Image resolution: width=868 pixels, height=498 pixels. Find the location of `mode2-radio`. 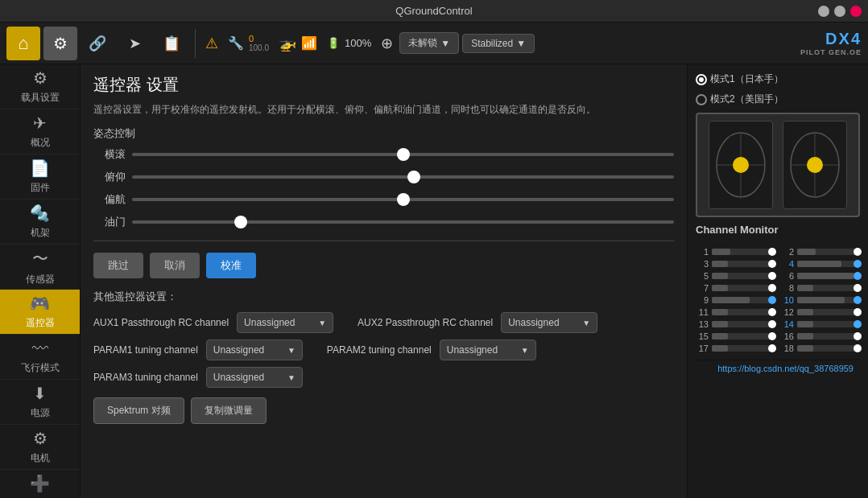

mode2-radio is located at coordinates (701, 100).